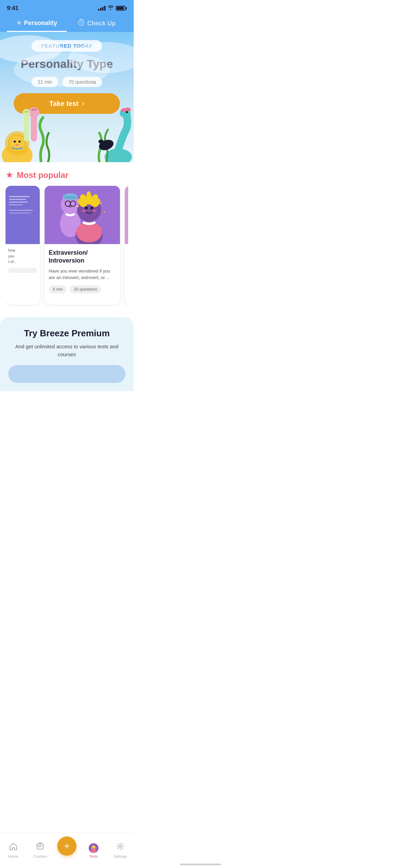  What do you see at coordinates (10, 175) in the screenshot?
I see `star-icon: ★` at bounding box center [10, 175].